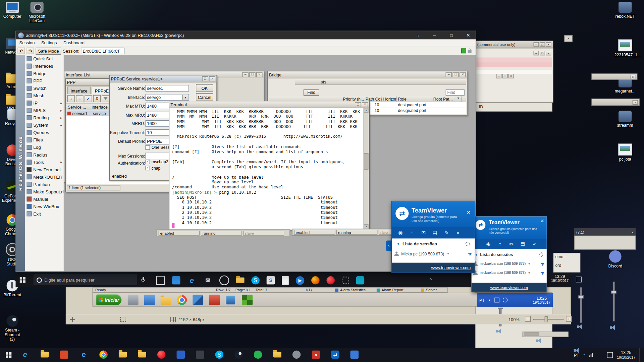 This screenshot has width=644, height=362. I want to click on monitor-app-icon, so click(231, 300).